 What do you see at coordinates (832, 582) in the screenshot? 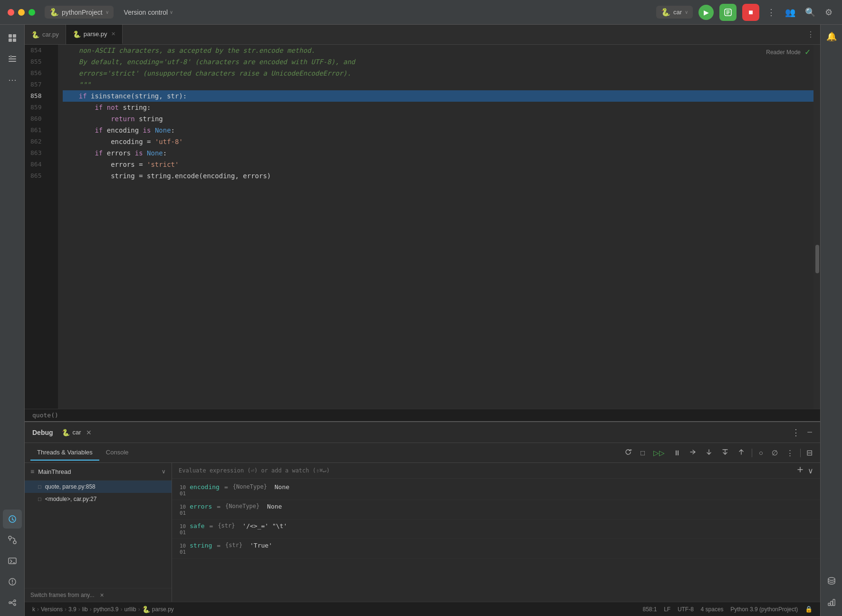
I see `database-icon` at bounding box center [832, 582].